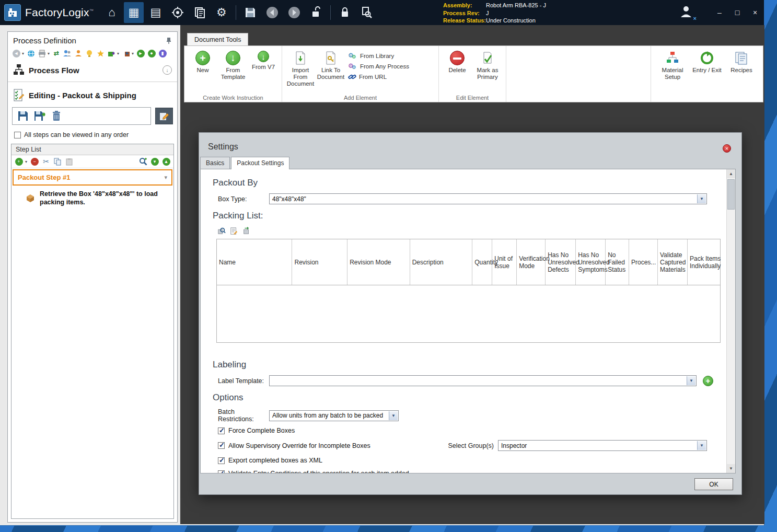 Image resolution: width=777 pixels, height=532 pixels. I want to click on award-button, so click(100, 53).